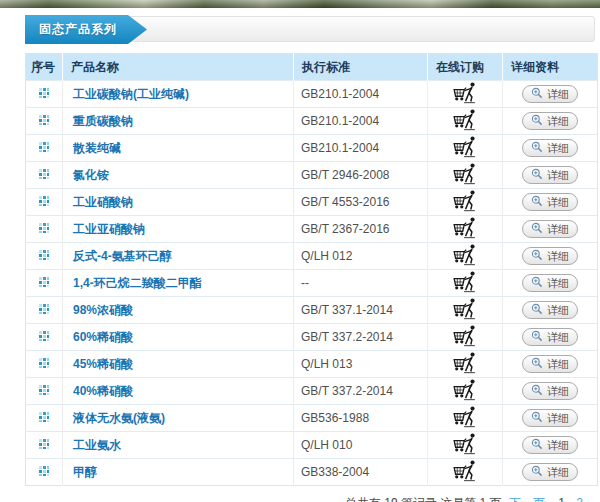  I want to click on table-row: 40%稀硝酸 GB/T 337.2-2014, so click(312, 392).